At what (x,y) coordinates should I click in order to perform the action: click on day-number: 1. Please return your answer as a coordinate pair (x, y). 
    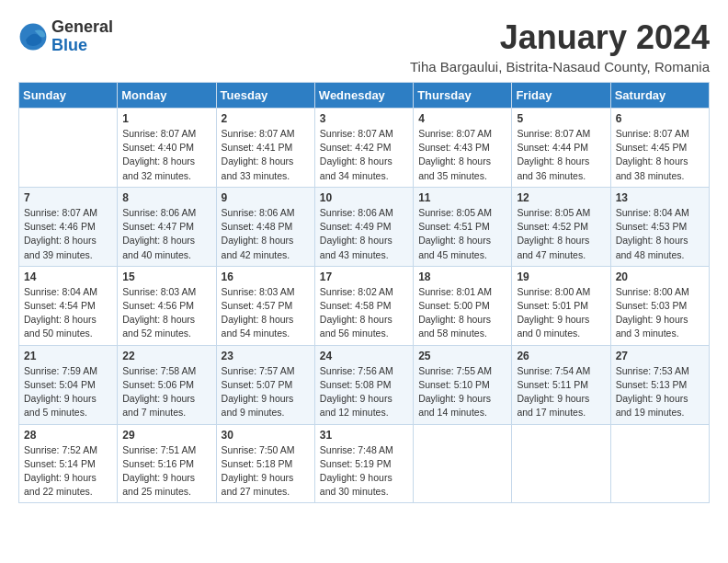
    Looking at the image, I should click on (166, 119).